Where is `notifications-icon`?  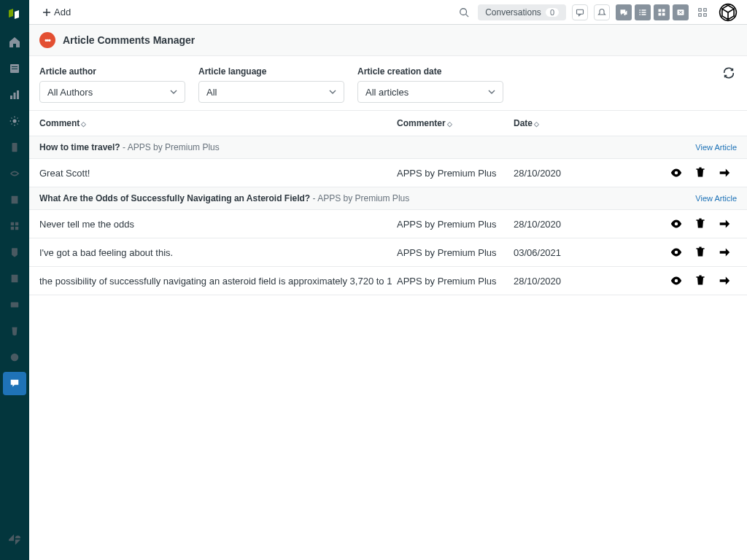
notifications-icon is located at coordinates (602, 12).